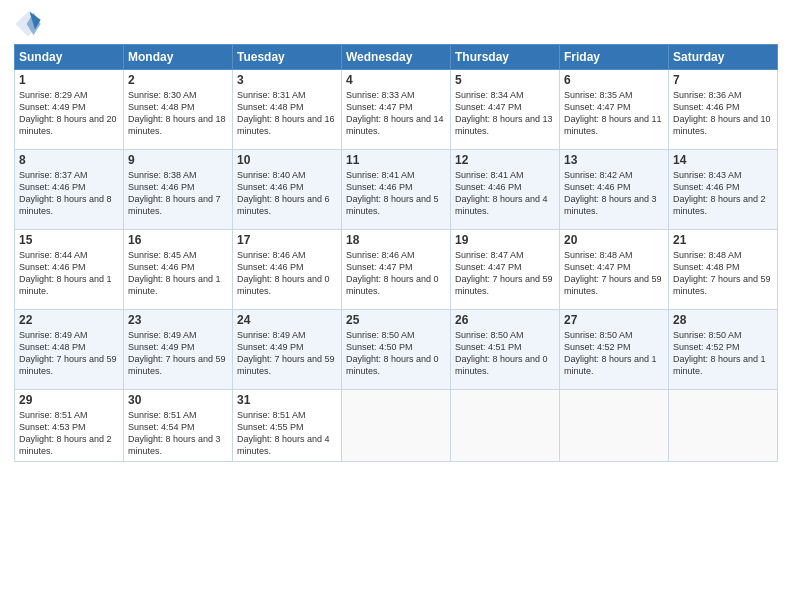 The height and width of the screenshot is (612, 792). Describe the element at coordinates (69, 400) in the screenshot. I see `day-number: 29` at that location.